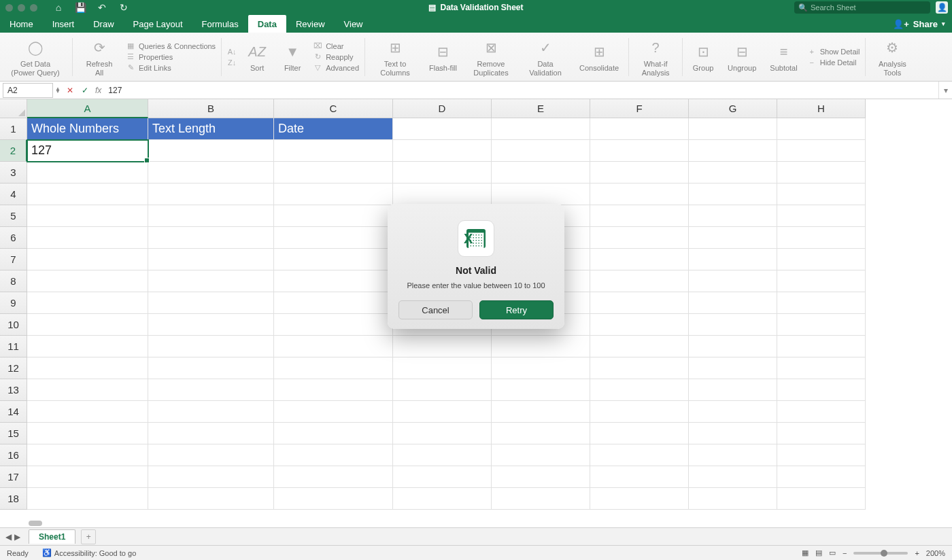 Image resolution: width=952 pixels, height=560 pixels. Describe the element at coordinates (88, 434) in the screenshot. I see `cell-A15` at that location.